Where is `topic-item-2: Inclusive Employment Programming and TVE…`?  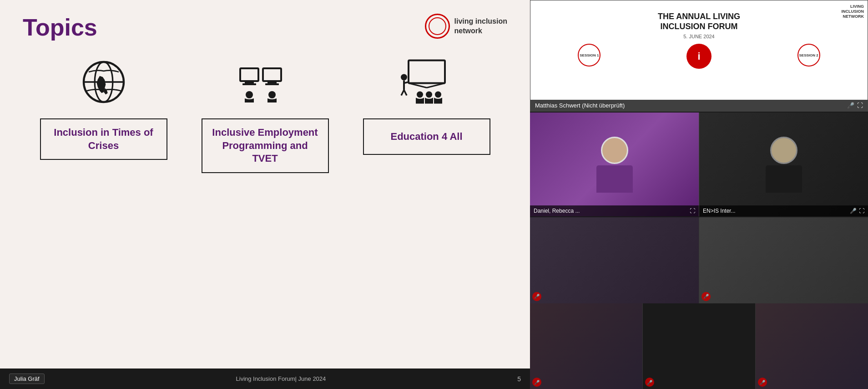 topic-item-2: Inclusive Employment Programming and TVE… is located at coordinates (265, 114).